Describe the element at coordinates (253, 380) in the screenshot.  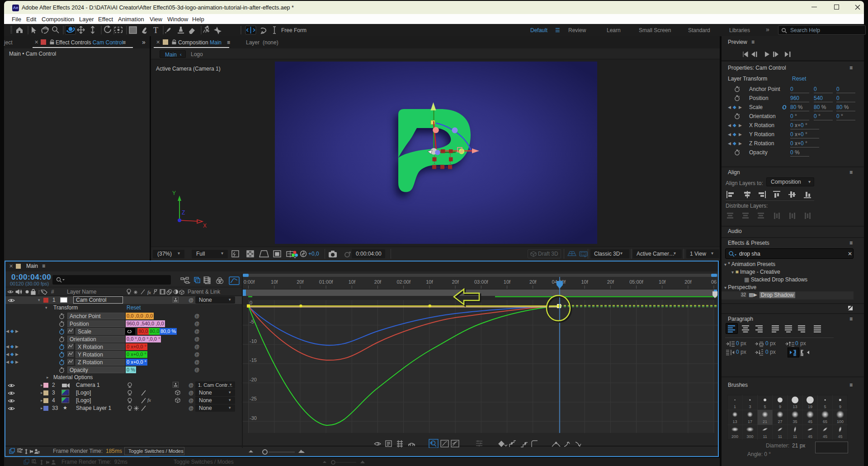
I see `svg-text: -20` at that location.